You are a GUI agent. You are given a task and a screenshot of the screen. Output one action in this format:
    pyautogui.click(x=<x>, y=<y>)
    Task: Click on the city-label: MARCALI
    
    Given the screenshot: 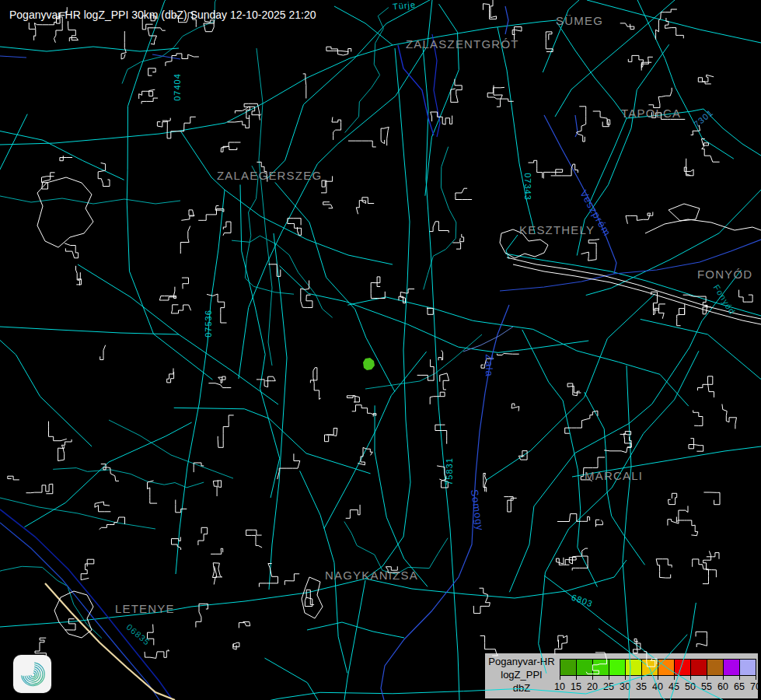 What is the action you would take?
    pyautogui.click(x=614, y=476)
    